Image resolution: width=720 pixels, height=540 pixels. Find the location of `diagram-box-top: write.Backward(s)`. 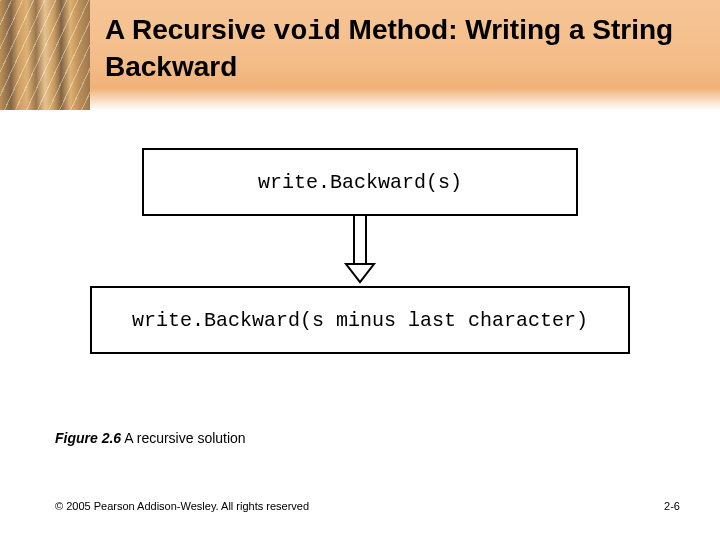

diagram-box-top: write.Backward(s) is located at coordinates (360, 182).